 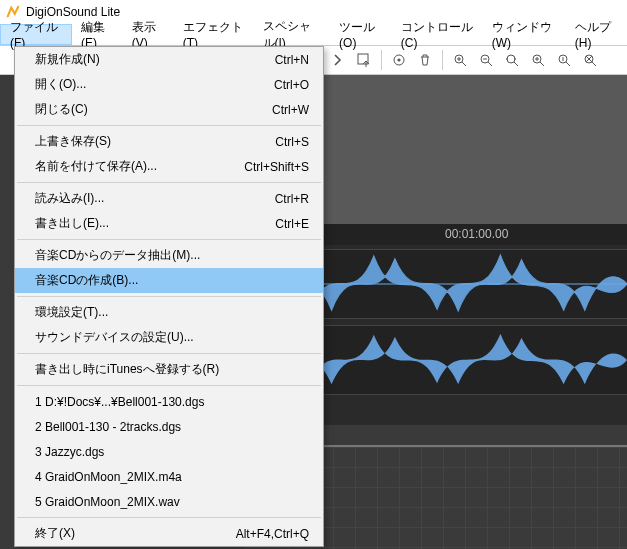 I want to click on target-icon, so click(x=399, y=60).